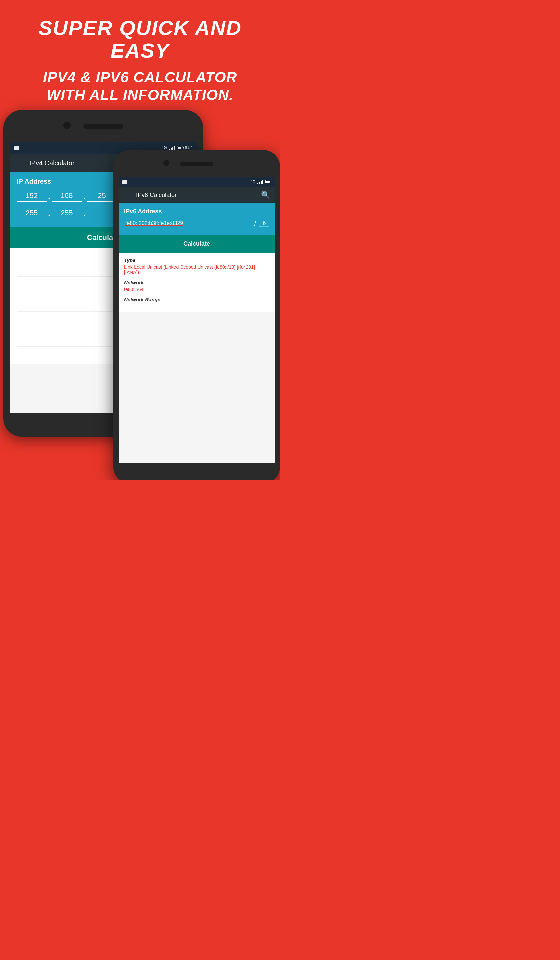 This screenshot has width=560, height=960. Describe the element at coordinates (197, 224) in the screenshot. I see `ipv6-input-row: /` at that location.